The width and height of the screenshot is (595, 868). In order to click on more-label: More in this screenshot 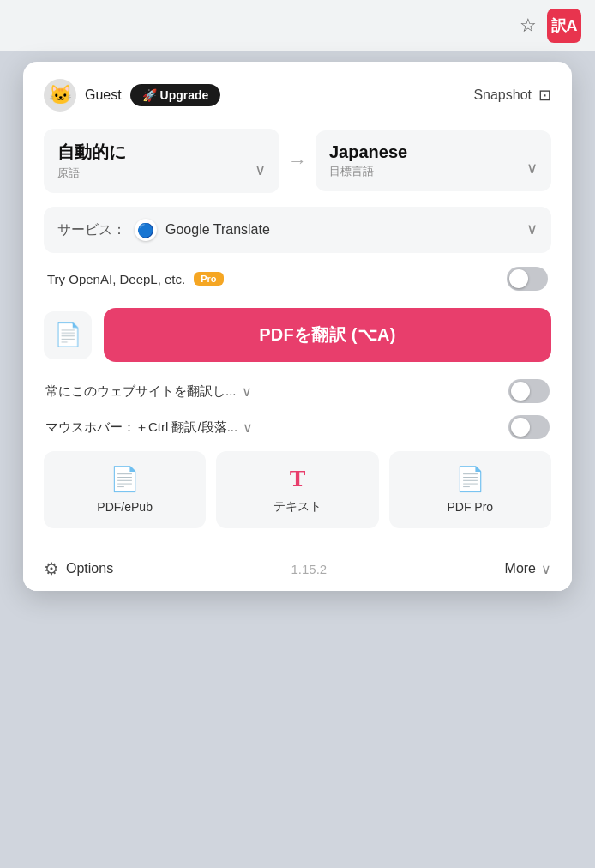, I will do `click(520, 569)`.